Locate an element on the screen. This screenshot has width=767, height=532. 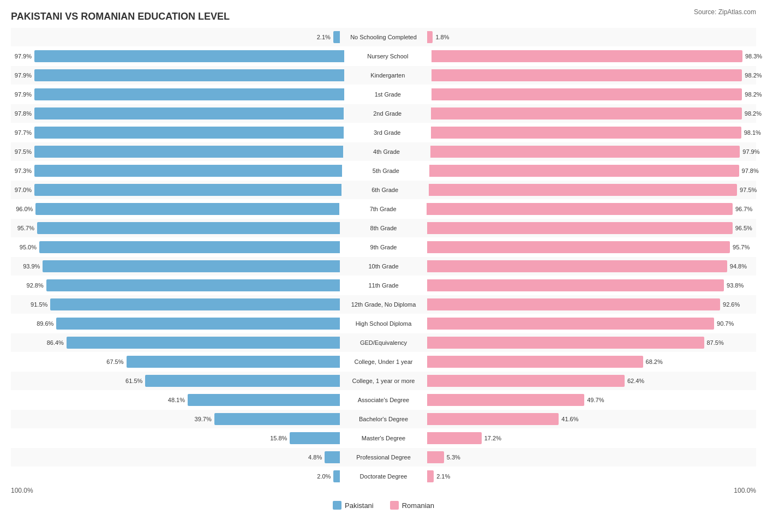
axis-total-row: 100.0% 100.0% is located at coordinates (384, 491).